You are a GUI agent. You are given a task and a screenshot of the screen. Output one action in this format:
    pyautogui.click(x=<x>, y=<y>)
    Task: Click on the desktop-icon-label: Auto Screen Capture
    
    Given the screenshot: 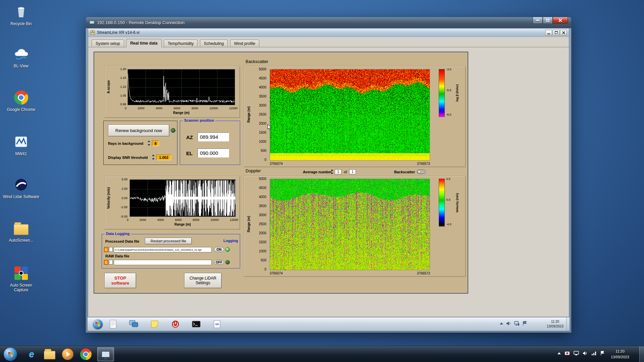 What is the action you would take?
    pyautogui.click(x=21, y=288)
    